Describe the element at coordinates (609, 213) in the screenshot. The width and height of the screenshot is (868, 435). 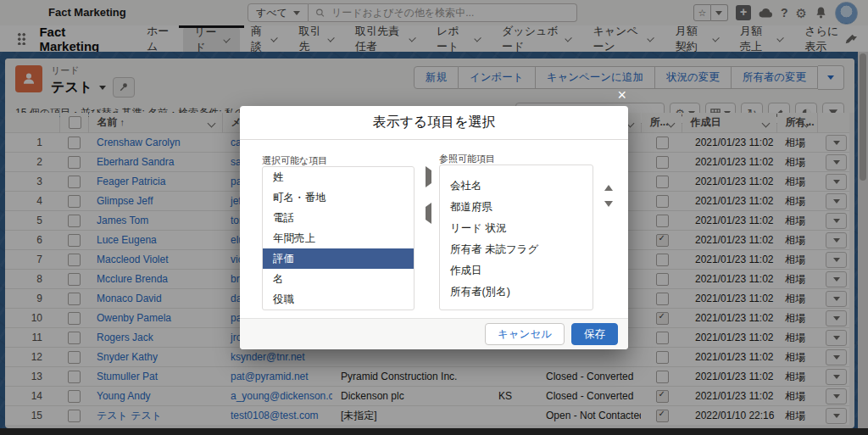
I see `move-down-button` at that location.